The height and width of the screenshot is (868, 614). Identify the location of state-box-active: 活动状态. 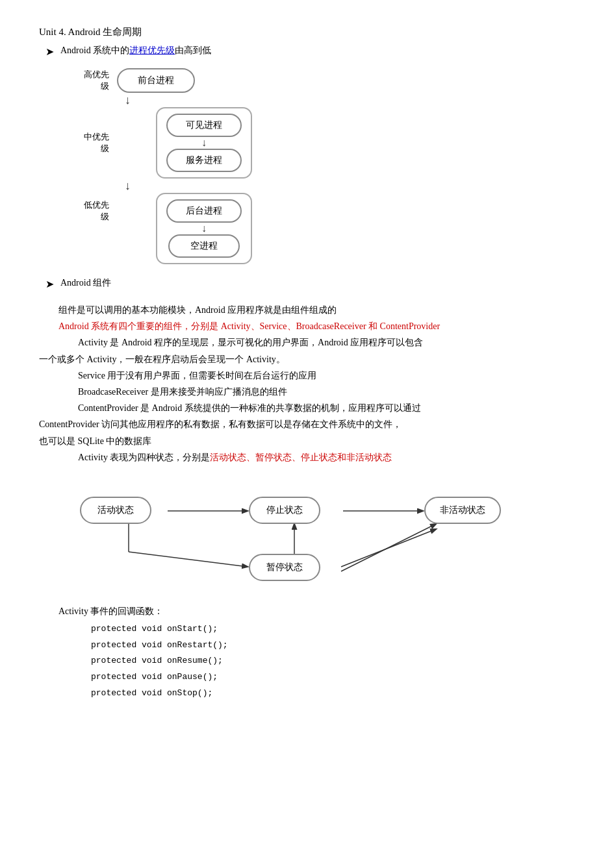
(116, 510).